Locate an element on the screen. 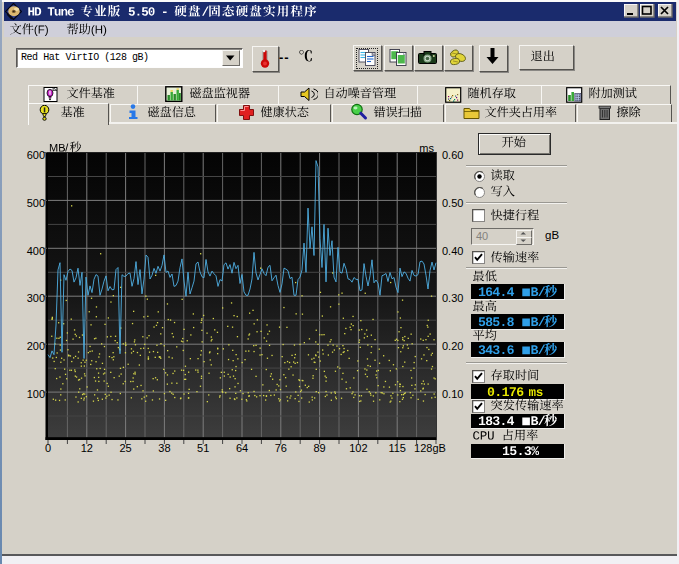 The image size is (679, 564). svg-text: 51 is located at coordinates (203, 448).